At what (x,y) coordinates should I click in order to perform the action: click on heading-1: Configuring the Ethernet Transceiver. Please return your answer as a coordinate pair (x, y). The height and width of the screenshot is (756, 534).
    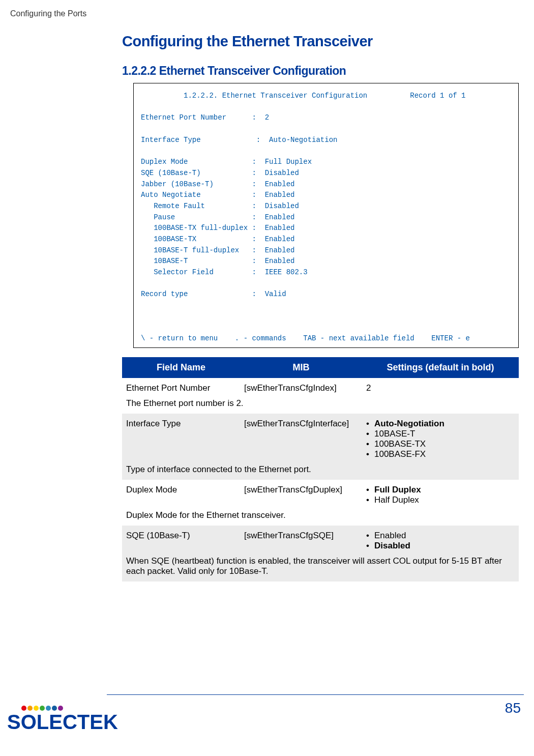
    Looking at the image, I should click on (320, 42).